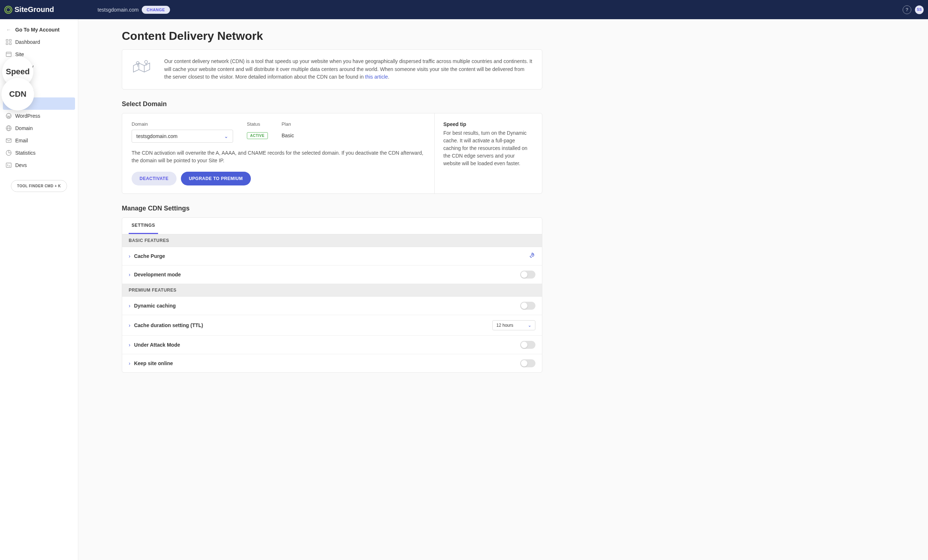 The image size is (928, 560). Describe the element at coordinates (528, 364) in the screenshot. I see `toggle-keep-online` at that location.